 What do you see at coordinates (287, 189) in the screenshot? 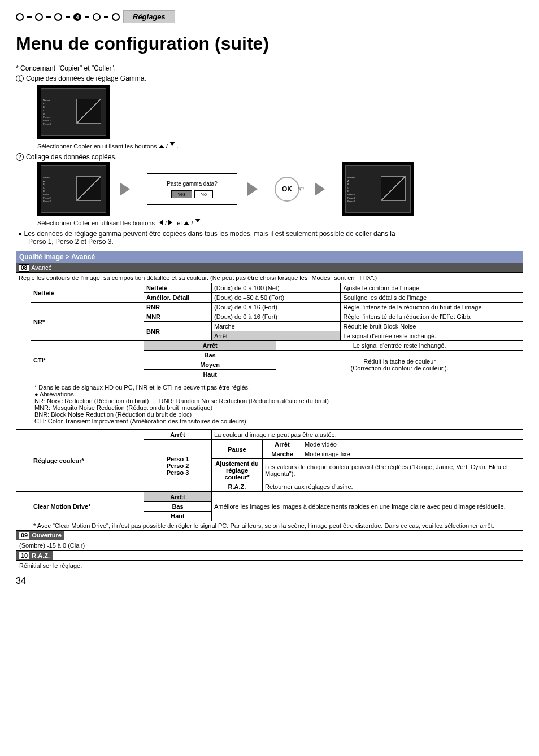
I see `ok-button: OK` at bounding box center [287, 189].